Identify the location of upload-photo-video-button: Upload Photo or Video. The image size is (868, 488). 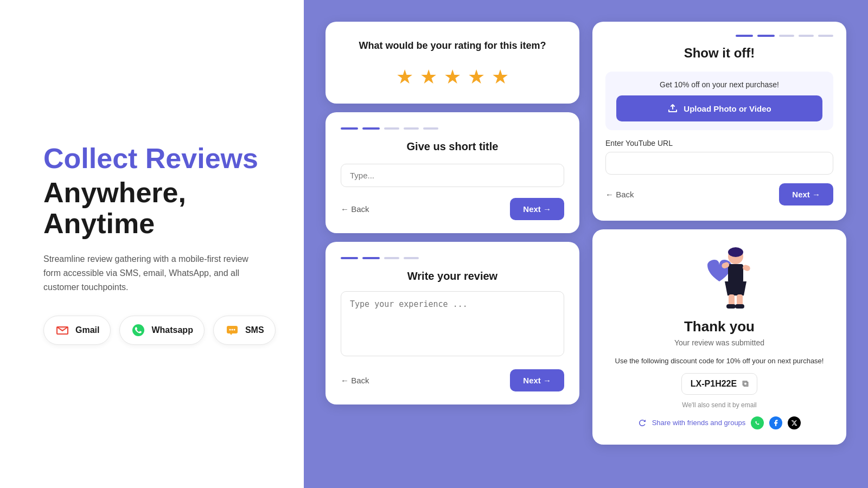
(719, 108).